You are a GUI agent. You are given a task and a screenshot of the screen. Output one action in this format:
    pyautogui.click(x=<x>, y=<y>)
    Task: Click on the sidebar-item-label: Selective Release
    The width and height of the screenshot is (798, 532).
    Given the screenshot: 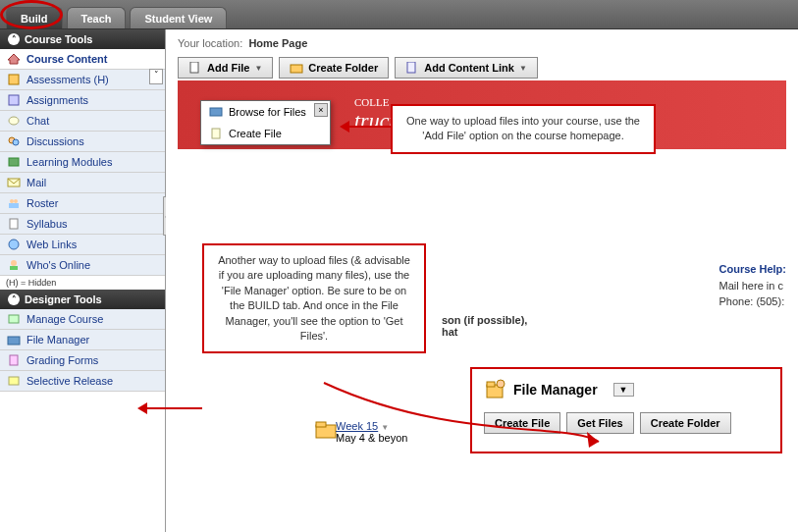 What is the action you would take?
    pyautogui.click(x=70, y=381)
    